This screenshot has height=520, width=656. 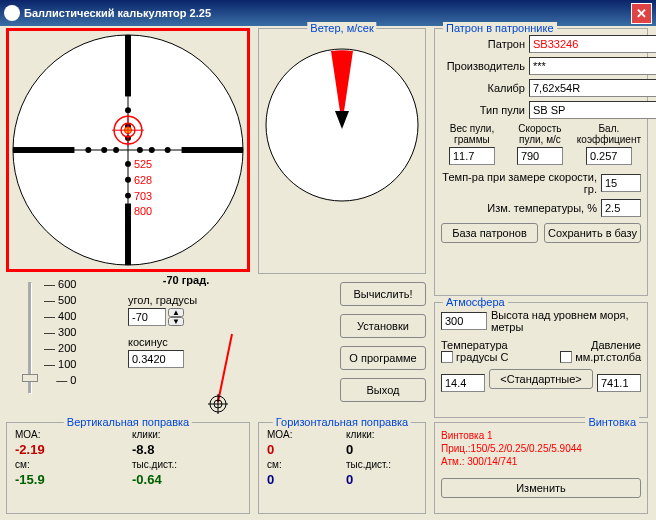 What do you see at coordinates (541, 468) in the screenshot?
I see `rifle-panel: Винтовка Винтовка 1 Приц.:150/5.2/0.25/0…` at bounding box center [541, 468].